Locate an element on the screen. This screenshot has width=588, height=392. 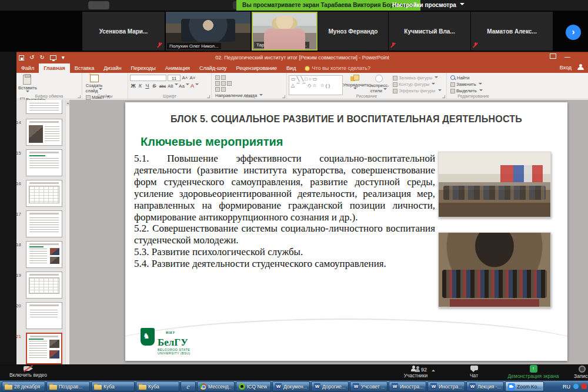
taskbar-messenger-button: Мессенд... is located at coordinates (216, 387).